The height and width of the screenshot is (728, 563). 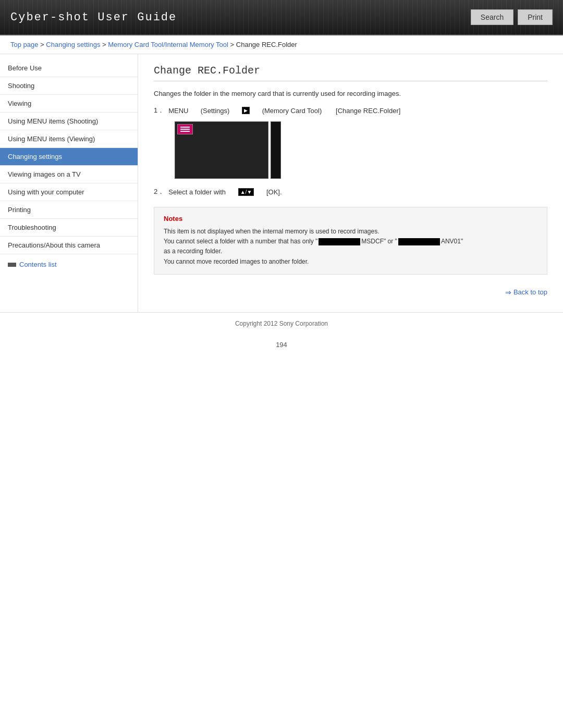 I want to click on up-down-icon: ▲/▼, so click(x=246, y=192).